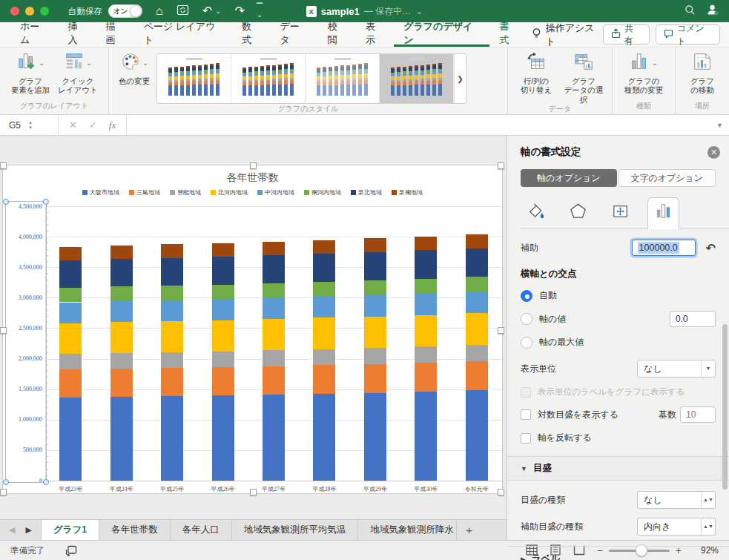 The height and width of the screenshot is (560, 729). Describe the element at coordinates (93, 125) in the screenshot. I see `enter-icon: ✓` at that location.